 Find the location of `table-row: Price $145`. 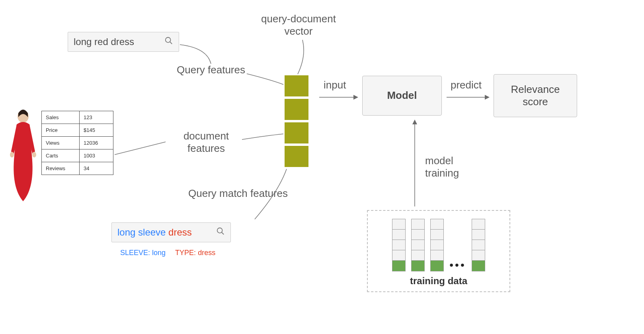

table-row: Price $145 is located at coordinates (78, 130).